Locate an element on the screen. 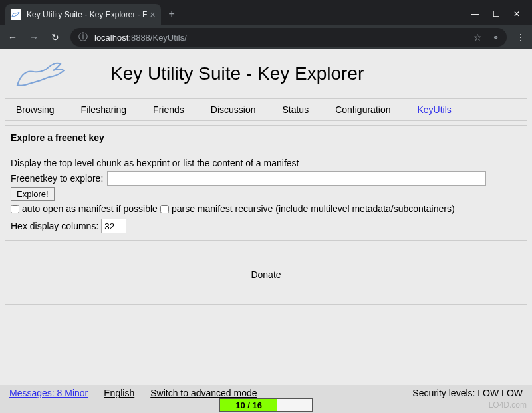 The width and height of the screenshot is (532, 413). freenet-key-input is located at coordinates (297, 178).